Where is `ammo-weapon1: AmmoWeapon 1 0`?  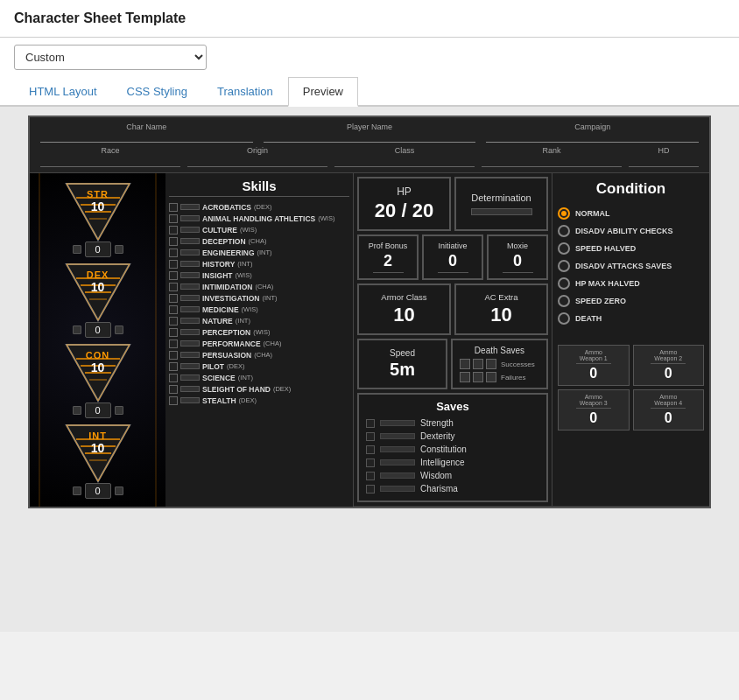
ammo-weapon1: AmmoWeapon 1 0 is located at coordinates (594, 366).